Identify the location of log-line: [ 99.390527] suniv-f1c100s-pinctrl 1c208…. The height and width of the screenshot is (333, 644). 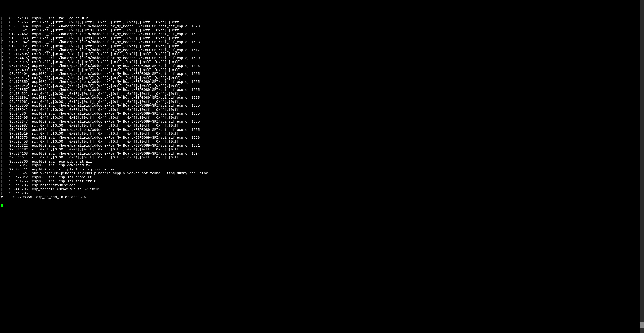
(322, 174).